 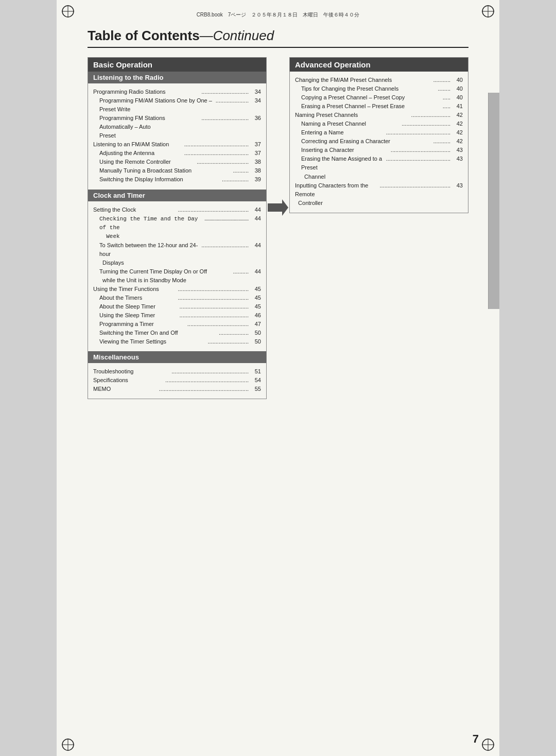 What do you see at coordinates (379, 65) in the screenshot?
I see `advanced-operation-header: Advanced Operation` at bounding box center [379, 65].